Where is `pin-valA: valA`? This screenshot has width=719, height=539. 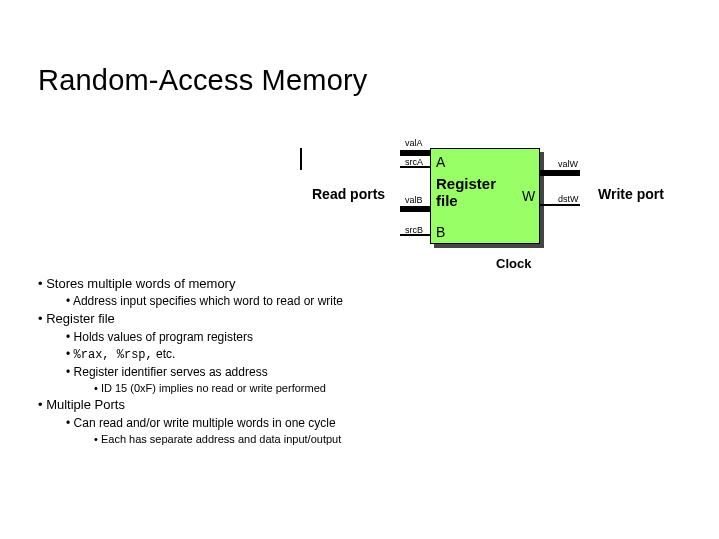
pin-valA: valA is located at coordinates (414, 143).